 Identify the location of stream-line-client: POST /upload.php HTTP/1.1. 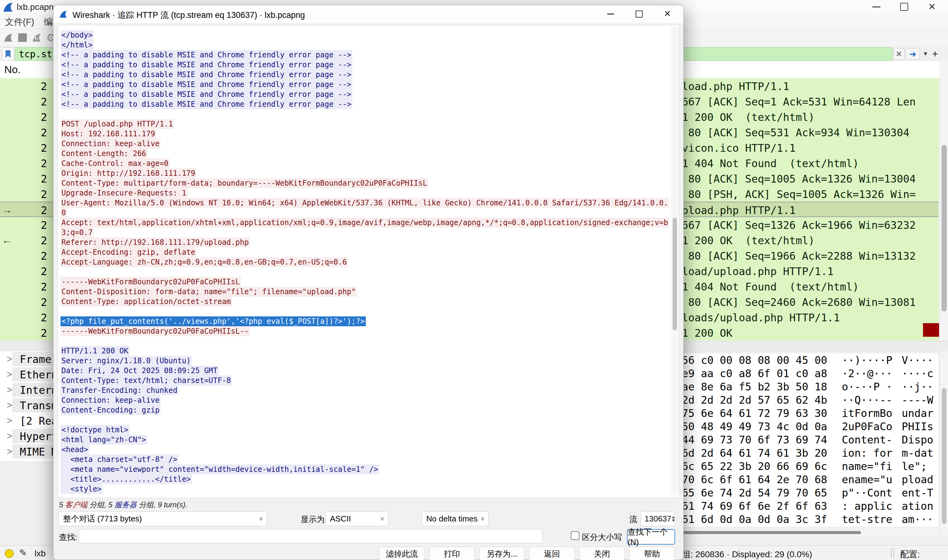
(365, 124).